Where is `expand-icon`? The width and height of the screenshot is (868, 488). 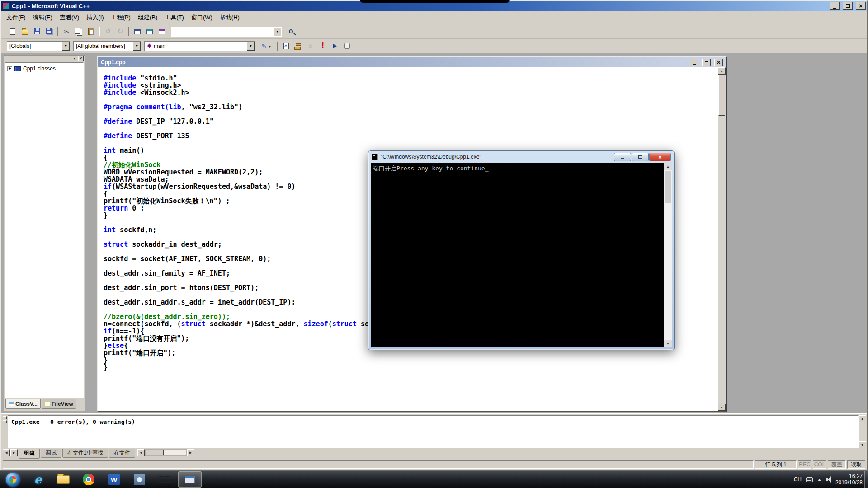
expand-icon is located at coordinates (10, 69).